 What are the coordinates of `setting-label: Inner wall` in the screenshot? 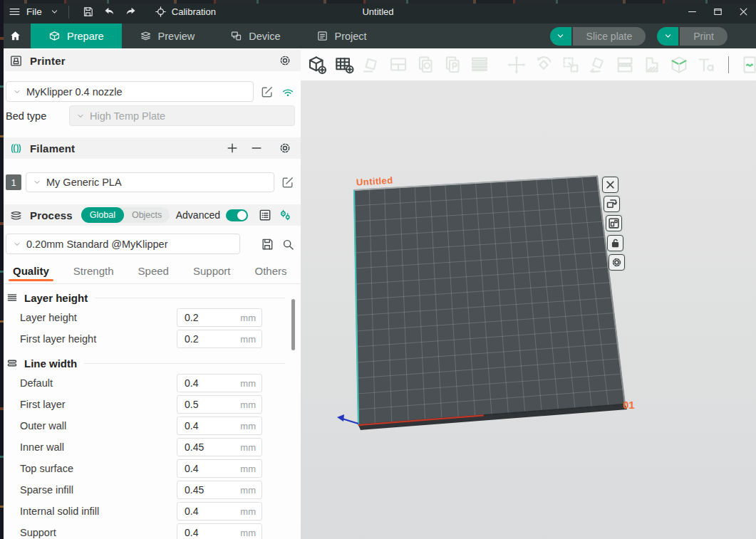 It's located at (42, 447).